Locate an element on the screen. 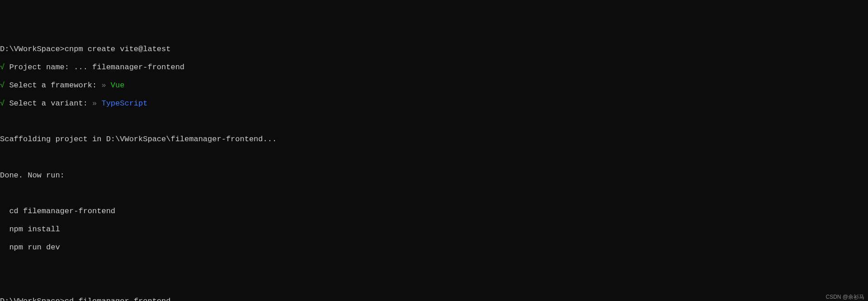  line-prompt-1: D:\VWorkSpace>cnpm create vite@latest is located at coordinates (434, 49).